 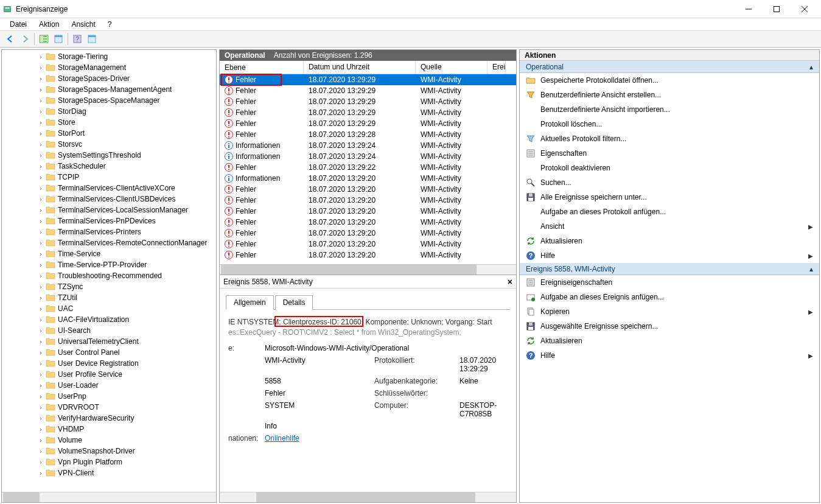 What do you see at coordinates (368, 497) in the screenshot?
I see `detail-horizontal-scrollbar` at bounding box center [368, 497].